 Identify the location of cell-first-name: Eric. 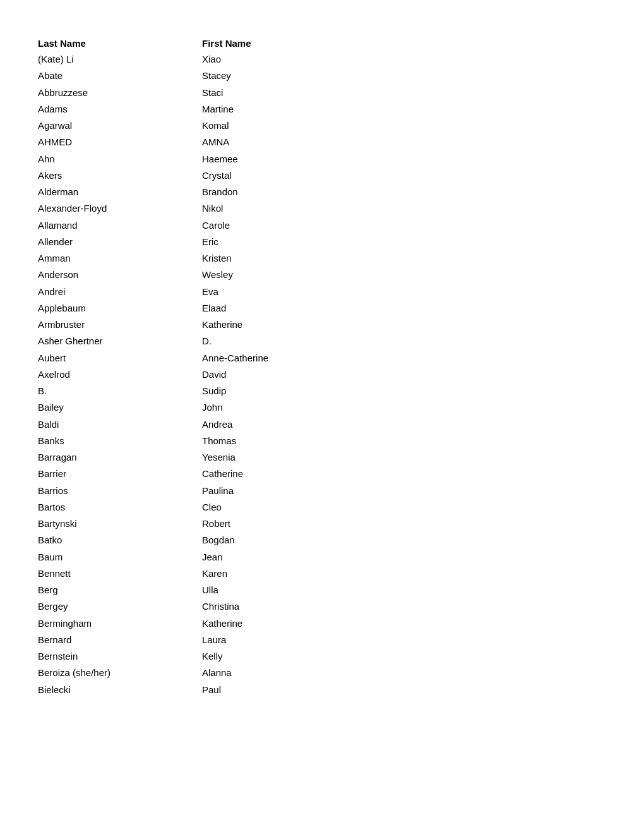
(297, 242).